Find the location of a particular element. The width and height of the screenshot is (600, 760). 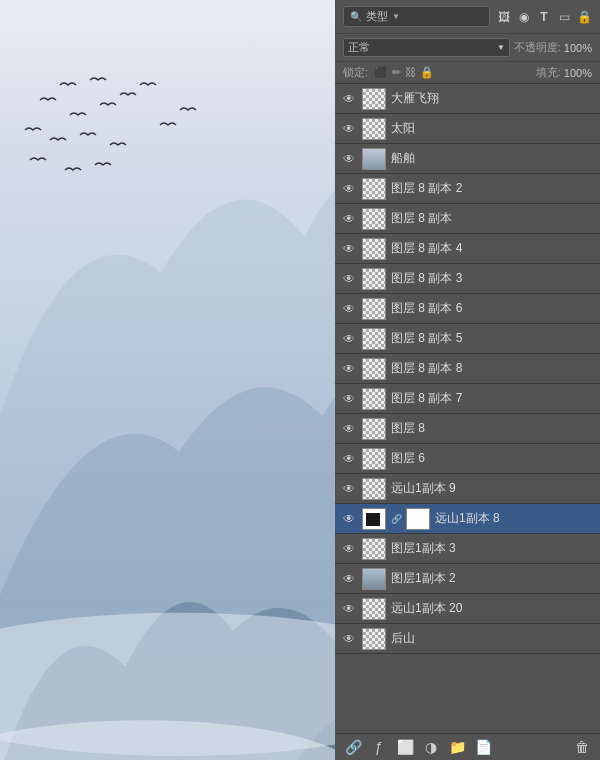

blend-mode-value: 正常 is located at coordinates (359, 48).